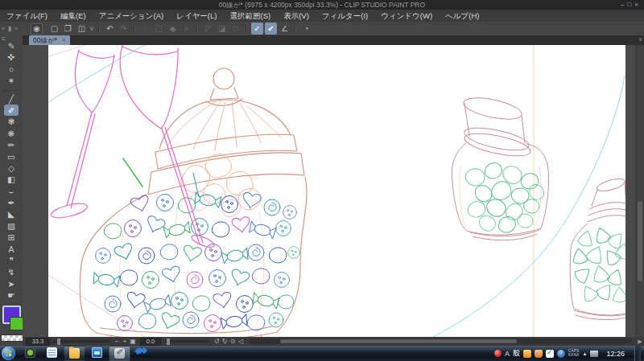  Describe the element at coordinates (641, 39) in the screenshot. I see `tab-overflow-icon: ∨` at that location.